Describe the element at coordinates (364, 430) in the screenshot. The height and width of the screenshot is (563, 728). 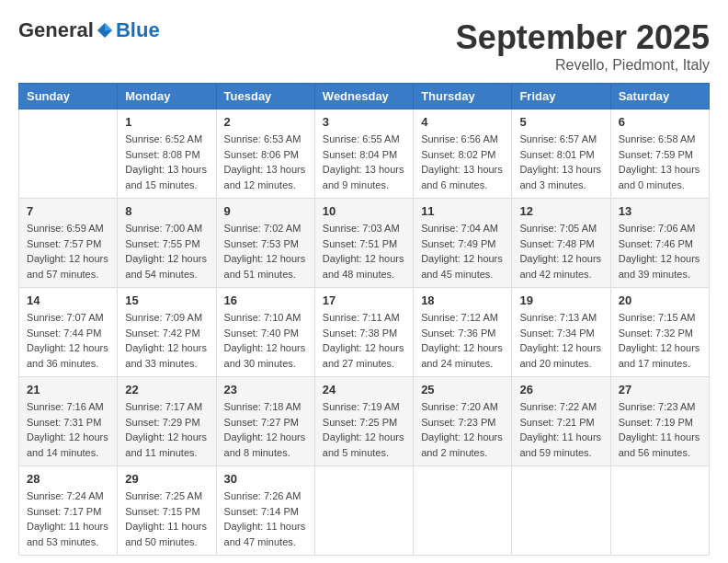
I see `day-info: Sunrise: 7:19 AMSunset: 7:25 PMDaylight:…` at that location.